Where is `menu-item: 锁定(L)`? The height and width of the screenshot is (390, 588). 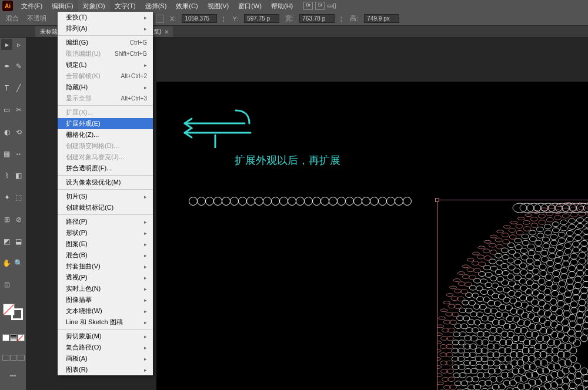
menu-item: 锁定(L) is located at coordinates (105, 65).